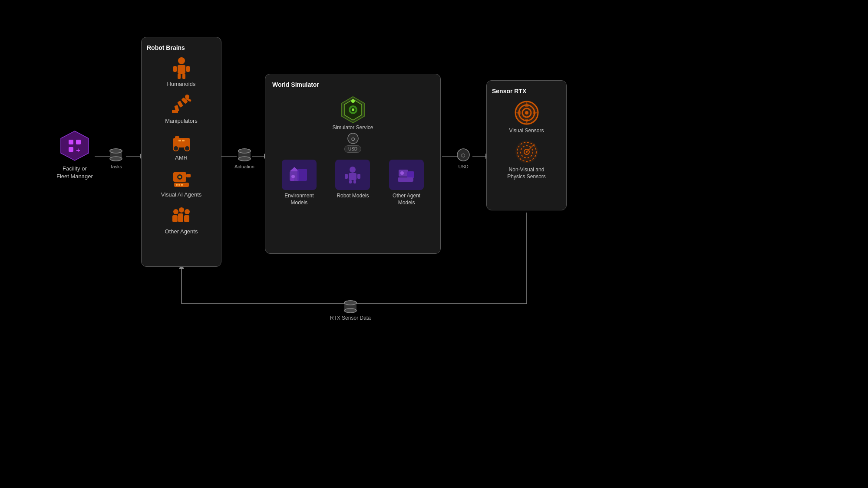 This screenshot has height=488, width=868. What do you see at coordinates (353, 85) in the screenshot?
I see `world-sim-title: World Simulator` at bounding box center [353, 85].